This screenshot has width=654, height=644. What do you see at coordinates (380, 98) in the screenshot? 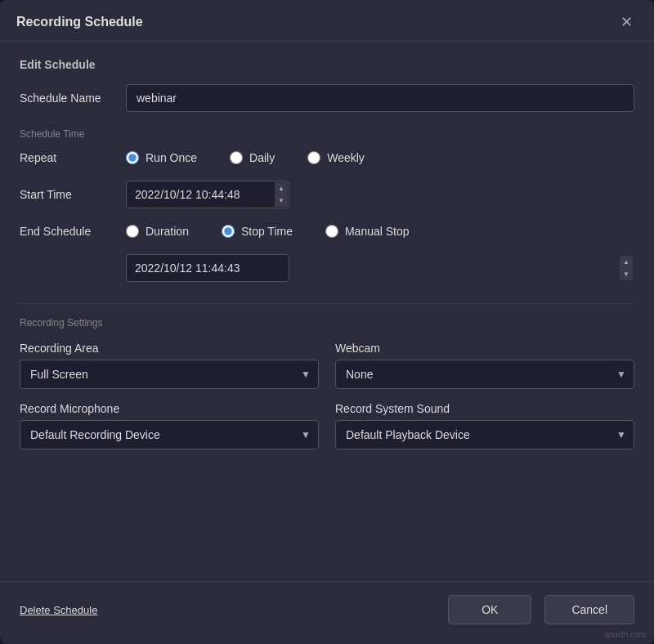
I see `schedule-name-input` at bounding box center [380, 98].